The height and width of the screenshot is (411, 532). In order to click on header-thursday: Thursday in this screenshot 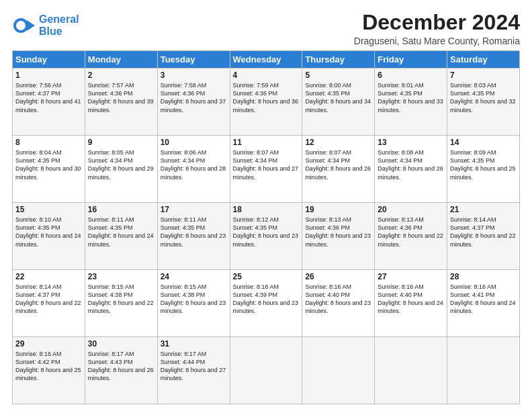, I will do `click(339, 60)`.